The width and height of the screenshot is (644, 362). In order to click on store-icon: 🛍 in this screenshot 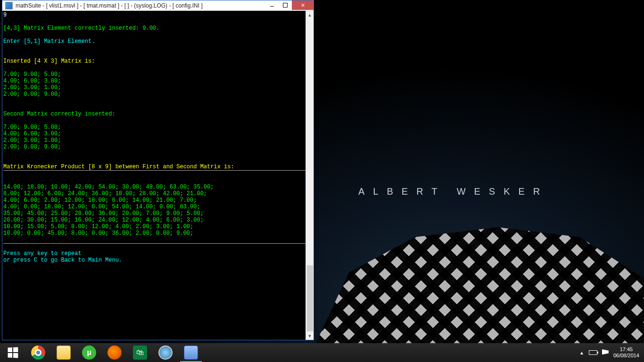, I will do `click(140, 353)`.